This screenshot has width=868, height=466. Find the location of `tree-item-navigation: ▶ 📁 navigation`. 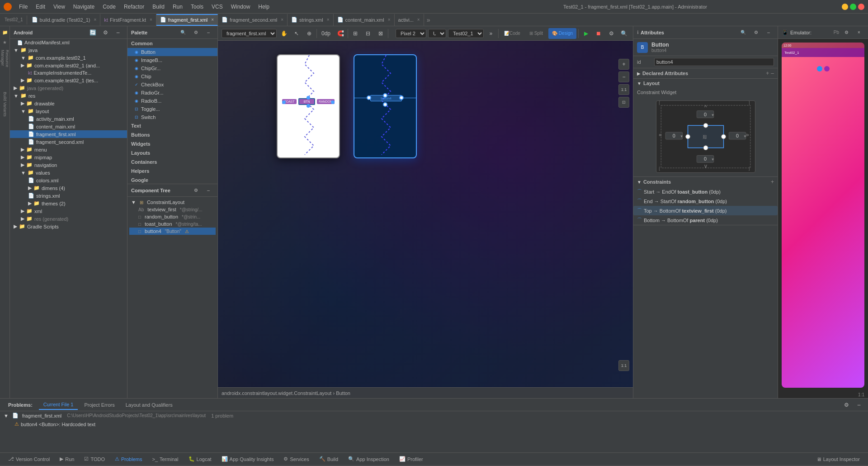

tree-item-navigation: ▶ 📁 navigation is located at coordinates (69, 165).